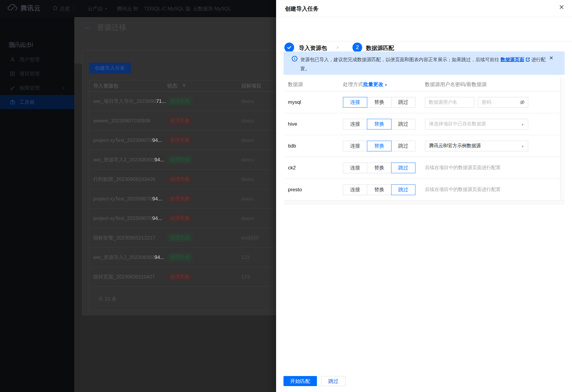 The width and height of the screenshot is (572, 392). What do you see at coordinates (384, 85) in the screenshot?
I see `col-handle-mode: 处理方式批量更改▼` at bounding box center [384, 85].